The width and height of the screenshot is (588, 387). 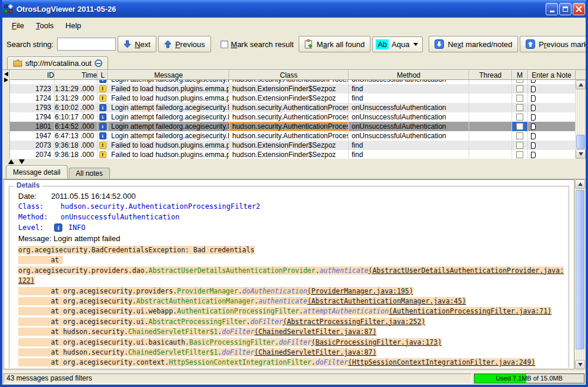 I want to click on clipped-table-row: Login attempt failedorg.acegisecurity.B.…, so click(x=293, y=82).